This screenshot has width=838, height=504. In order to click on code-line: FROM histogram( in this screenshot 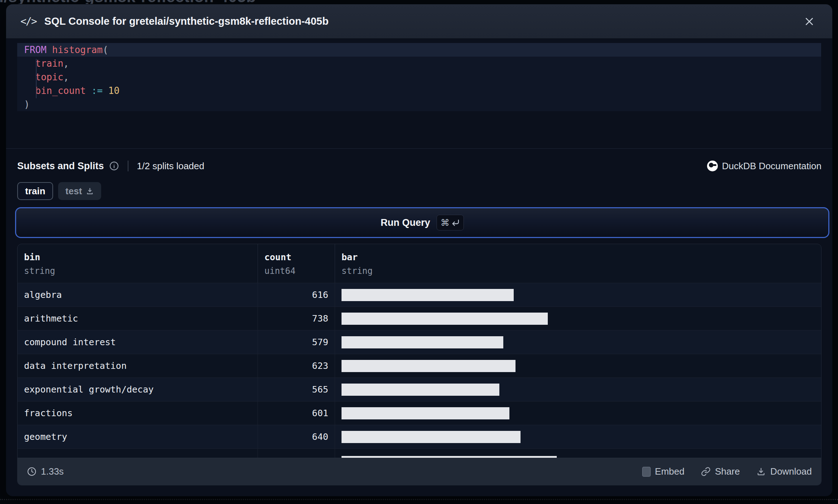, I will do `click(419, 50)`.